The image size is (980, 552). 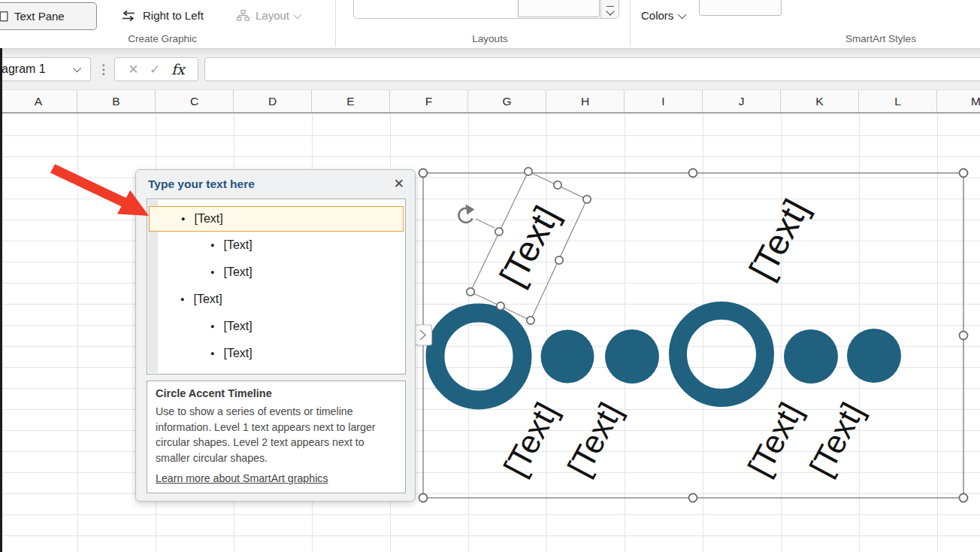 I want to click on colors-button-label: Colors, so click(x=657, y=15).